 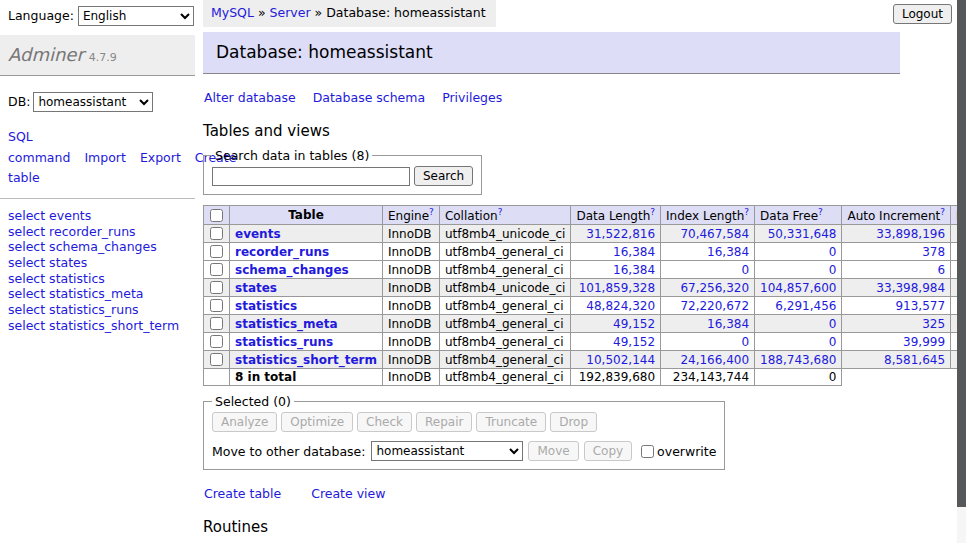 I want to click on sidebar-action-link: Export, so click(x=160, y=158).